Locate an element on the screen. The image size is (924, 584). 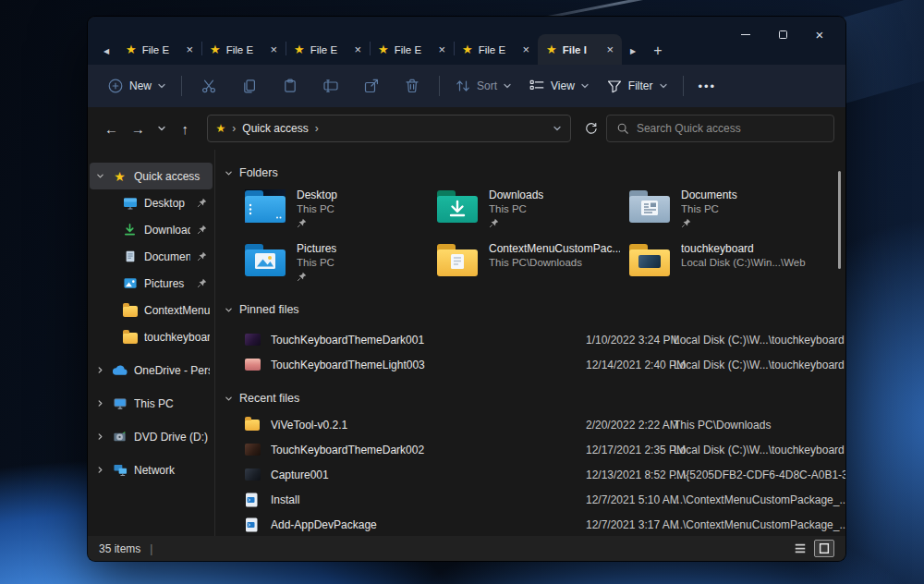
sidebar-item-touchkeyboard: touchkeyboard is located at coordinates (152, 336).